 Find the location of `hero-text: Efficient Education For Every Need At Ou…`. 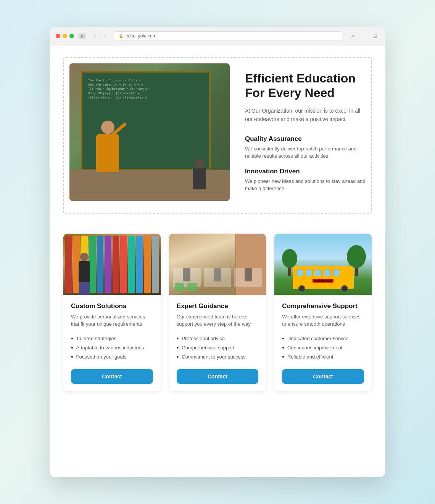

hero-text: Efficient Education For Every Need At Ou… is located at coordinates (305, 136).